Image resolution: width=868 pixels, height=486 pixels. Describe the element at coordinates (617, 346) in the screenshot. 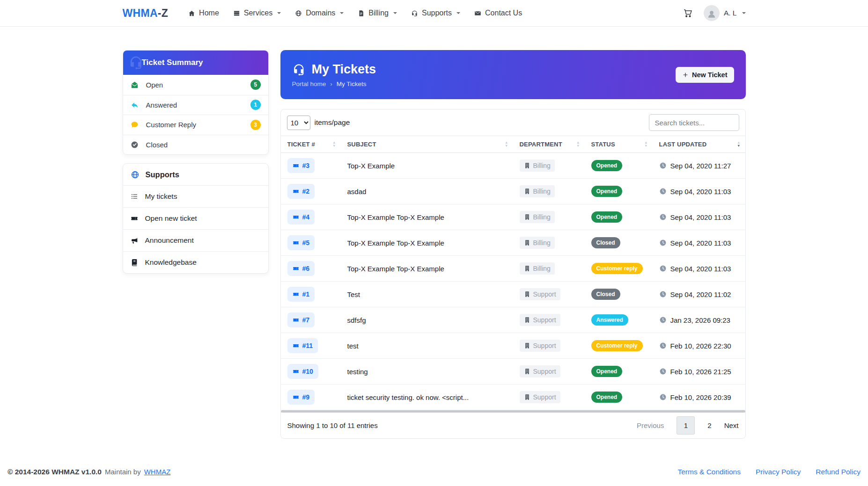

I see `status-badge: Customer reply` at that location.